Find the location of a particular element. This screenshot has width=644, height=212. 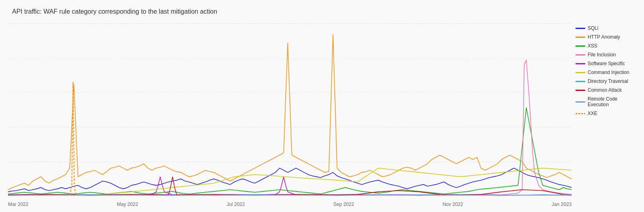

legend-label: Command Injection is located at coordinates (609, 72).